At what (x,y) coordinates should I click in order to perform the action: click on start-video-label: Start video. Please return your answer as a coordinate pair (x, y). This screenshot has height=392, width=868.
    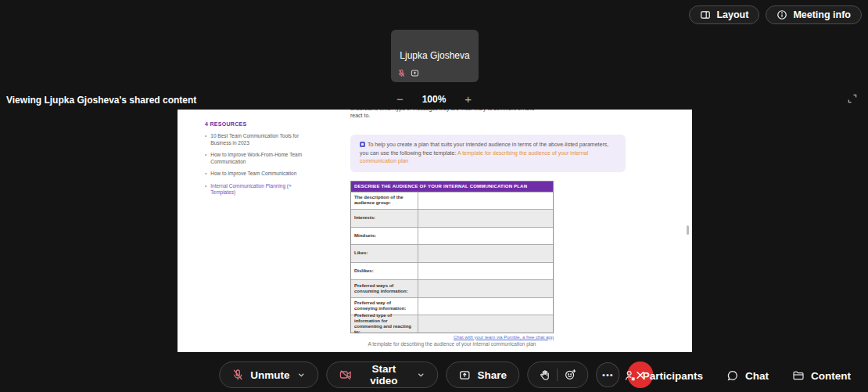
    Looking at the image, I should click on (385, 375).